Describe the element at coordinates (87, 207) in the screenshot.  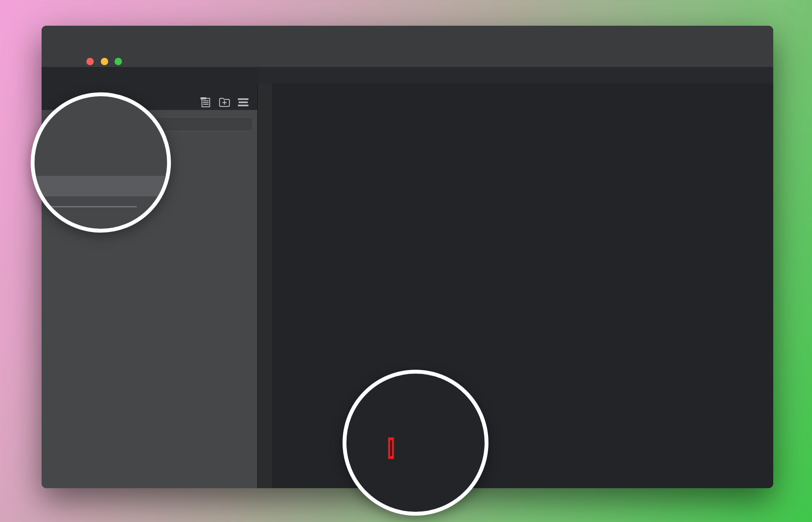
I see `magnified-separator` at that location.